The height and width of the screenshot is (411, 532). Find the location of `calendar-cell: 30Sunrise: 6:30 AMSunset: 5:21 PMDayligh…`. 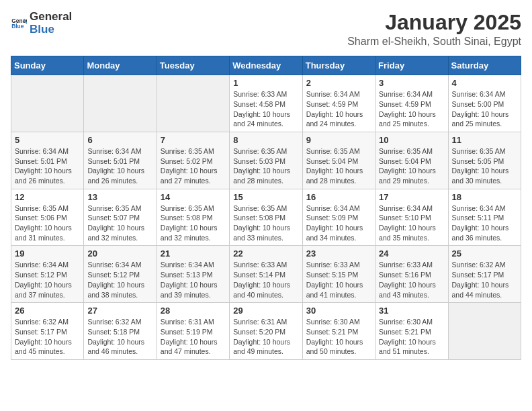

calendar-cell: 30Sunrise: 6:30 AMSunset: 5:21 PMDayligh… is located at coordinates (339, 332).